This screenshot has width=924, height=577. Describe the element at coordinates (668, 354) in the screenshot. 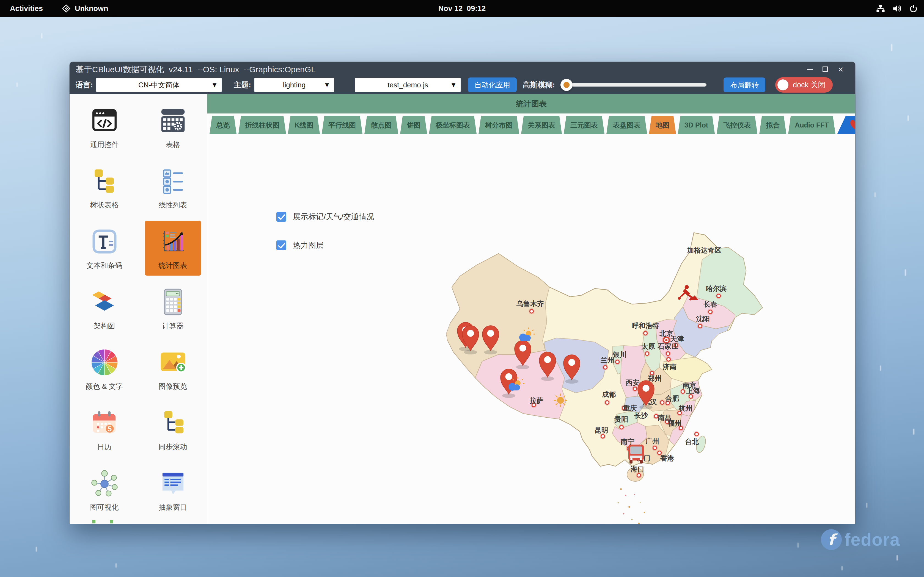

I see `city-marker-石家庄` at that location.